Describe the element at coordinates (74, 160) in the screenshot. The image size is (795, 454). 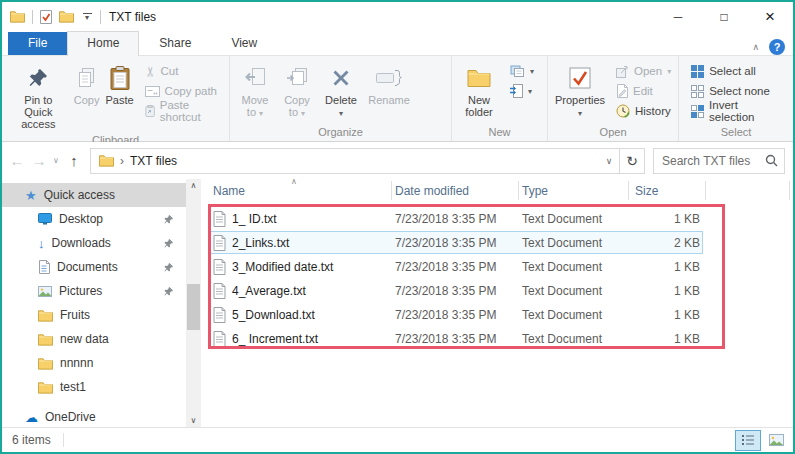
I see `up-button: ↑` at that location.